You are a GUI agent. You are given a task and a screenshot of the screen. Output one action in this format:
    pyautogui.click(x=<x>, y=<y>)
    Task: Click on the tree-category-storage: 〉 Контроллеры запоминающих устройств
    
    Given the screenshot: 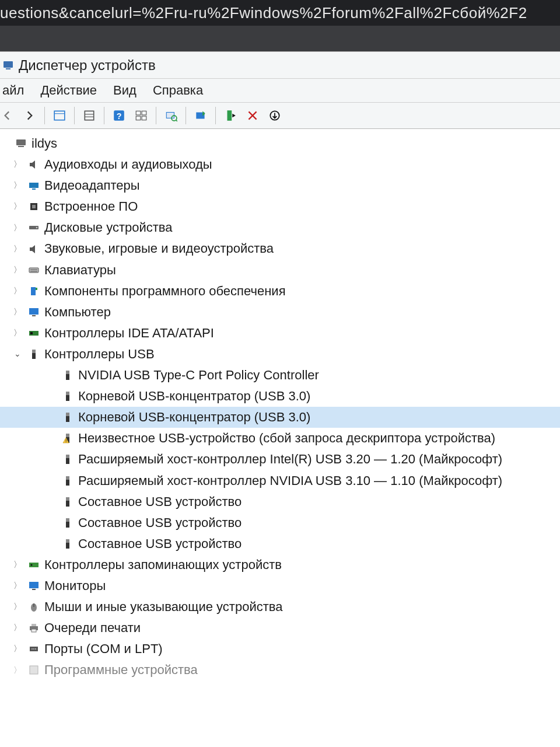 What is the action you would take?
    pyautogui.click(x=280, y=565)
    